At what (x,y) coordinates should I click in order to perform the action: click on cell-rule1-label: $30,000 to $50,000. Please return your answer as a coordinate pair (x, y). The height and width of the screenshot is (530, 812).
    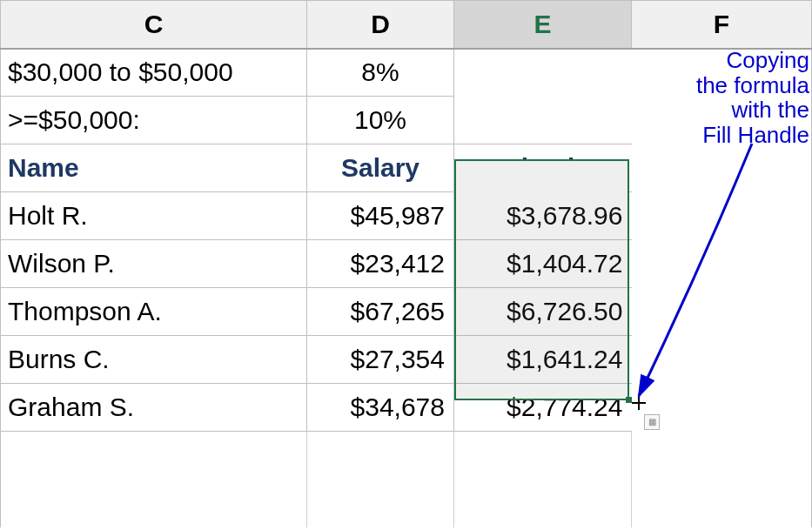
    Looking at the image, I should click on (154, 73).